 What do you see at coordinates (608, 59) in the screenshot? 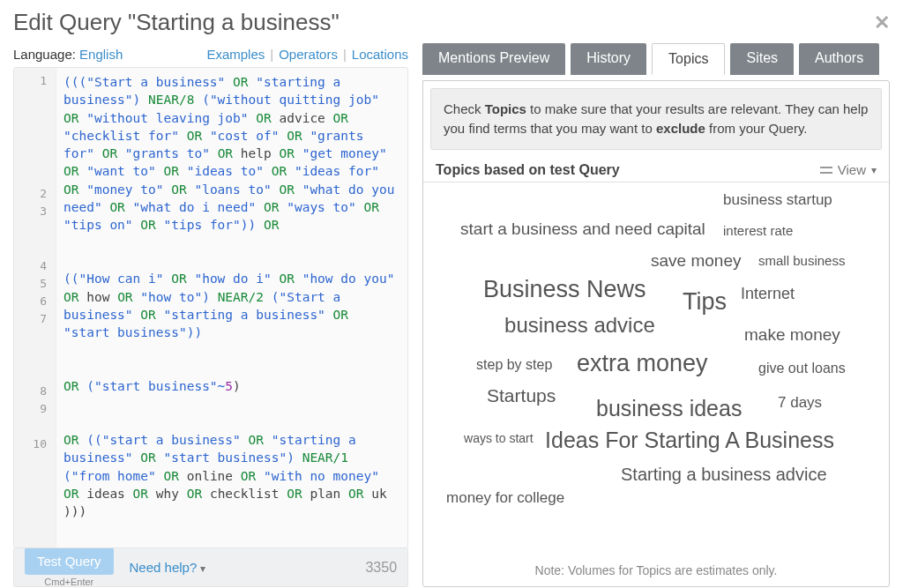
I see `tab-history: History` at bounding box center [608, 59].